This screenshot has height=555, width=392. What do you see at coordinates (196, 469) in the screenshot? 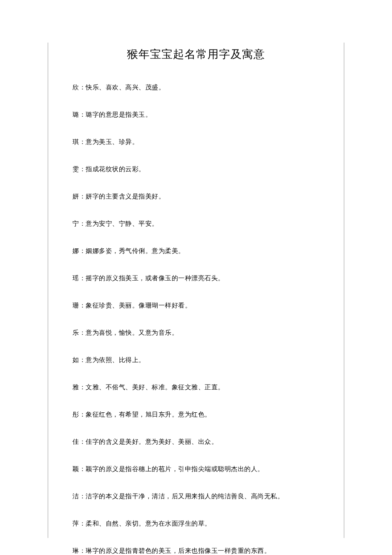
I see `entry-item: 颖：颖字的原义是指谷穗上的苞片，引申指尖端或聪明杰出的人。` at bounding box center [196, 469].